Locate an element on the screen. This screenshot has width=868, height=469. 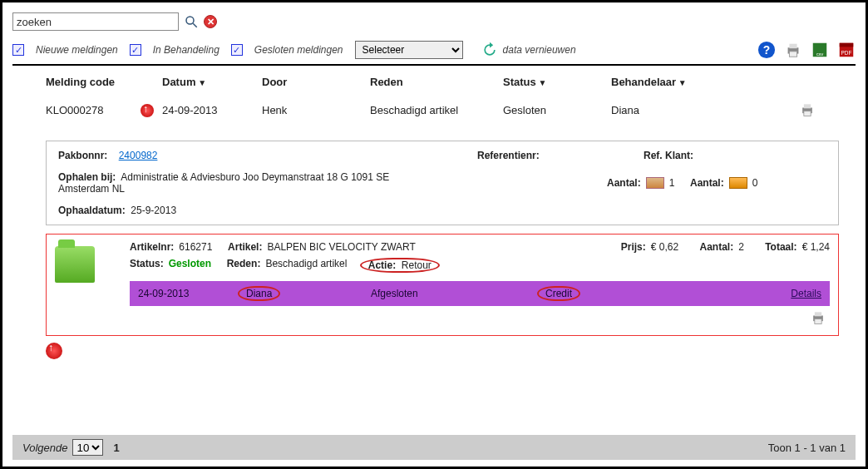
cell-reden: Beschadigd artikel is located at coordinates (436, 110).